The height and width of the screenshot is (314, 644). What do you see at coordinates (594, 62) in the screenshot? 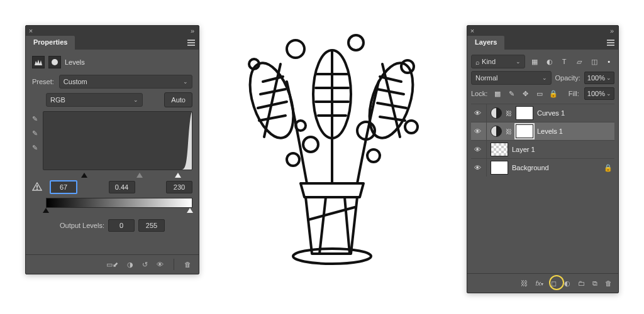
I see `filter-smart-icon: ◫` at bounding box center [594, 62].